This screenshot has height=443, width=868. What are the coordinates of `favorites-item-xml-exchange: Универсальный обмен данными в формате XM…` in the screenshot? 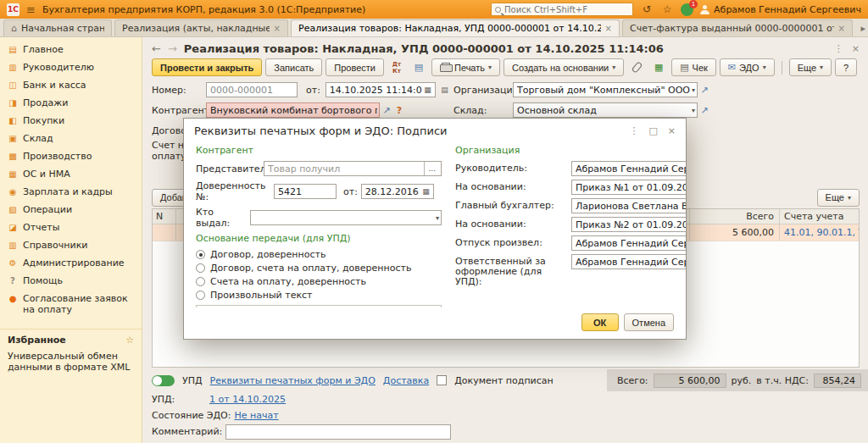 It's located at (71, 363).